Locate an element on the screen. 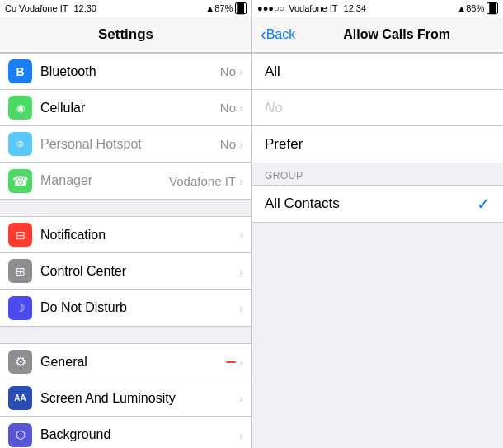  option-all-contacts: All Contacts ✓ is located at coordinates (378, 204).